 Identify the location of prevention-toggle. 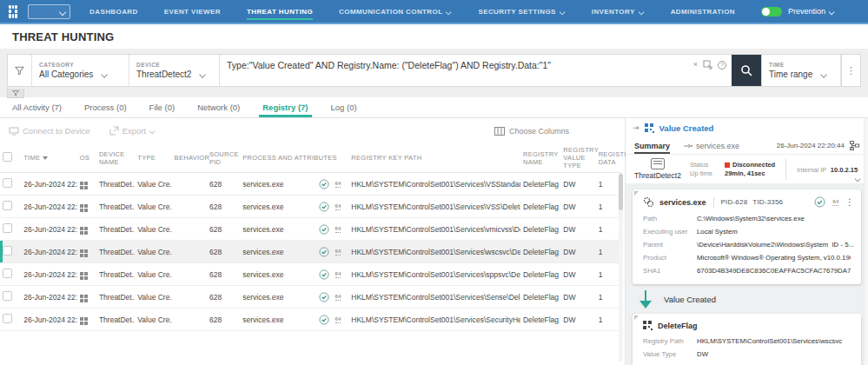
(772, 12).